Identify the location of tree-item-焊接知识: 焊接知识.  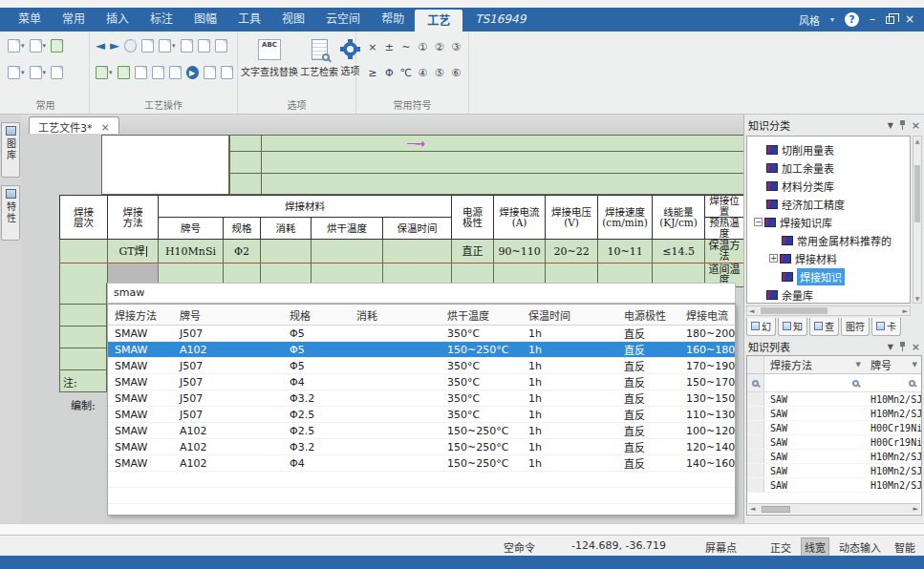
(828, 277).